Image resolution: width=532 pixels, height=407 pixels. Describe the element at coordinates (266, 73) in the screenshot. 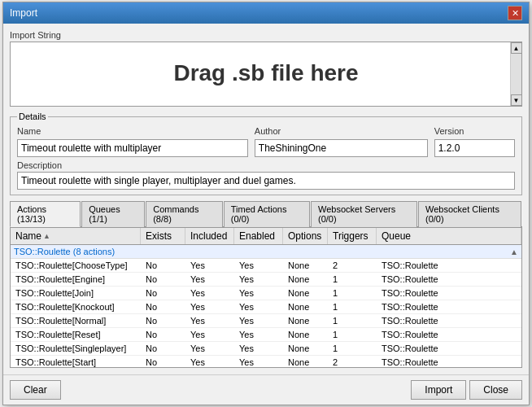

I see `drag-drop-text: Drag .sb file here` at that location.